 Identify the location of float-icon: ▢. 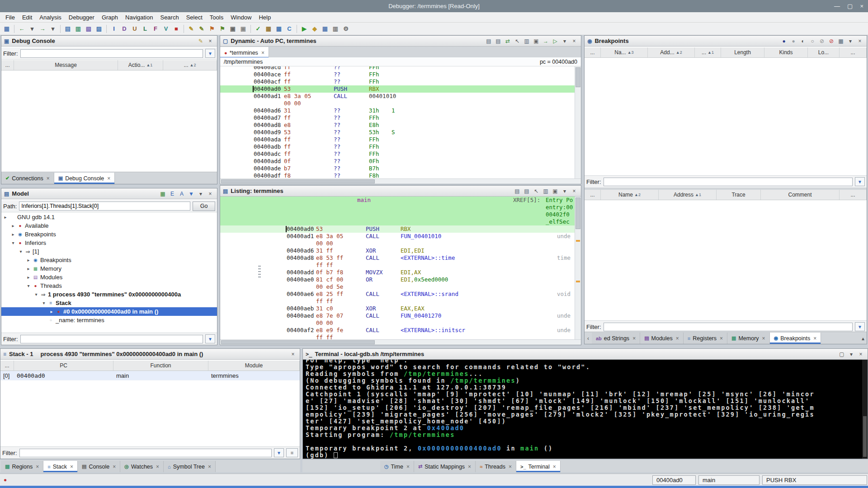
(842, 354).